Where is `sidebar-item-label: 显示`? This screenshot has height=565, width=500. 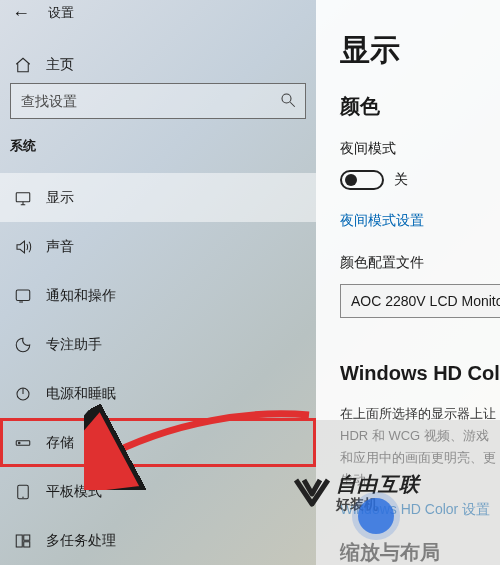 sidebar-item-label: 显示 is located at coordinates (60, 198).